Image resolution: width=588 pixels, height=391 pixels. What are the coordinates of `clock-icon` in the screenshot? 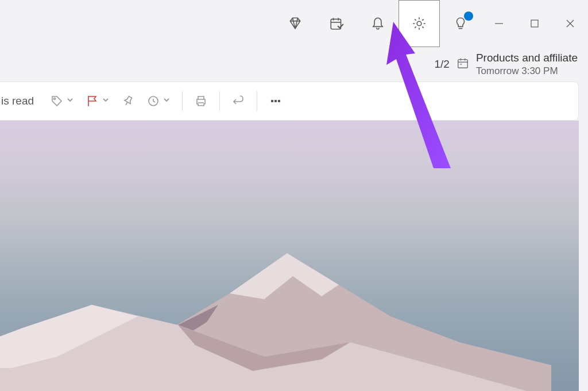 It's located at (153, 101).